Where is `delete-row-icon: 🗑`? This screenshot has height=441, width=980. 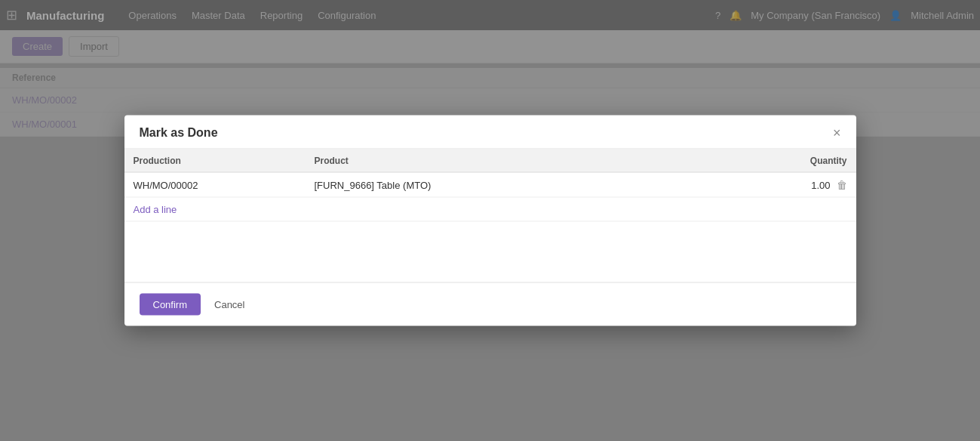
delete-row-icon: 🗑 is located at coordinates (842, 185).